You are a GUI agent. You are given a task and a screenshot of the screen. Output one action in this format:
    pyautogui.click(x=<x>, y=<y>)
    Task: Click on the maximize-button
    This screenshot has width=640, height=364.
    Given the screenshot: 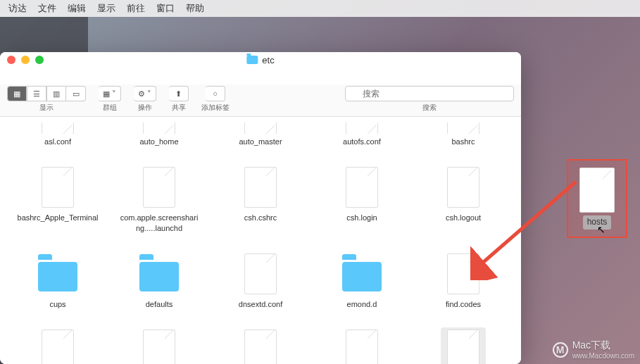 What is the action you would take?
    pyautogui.click(x=39, y=60)
    